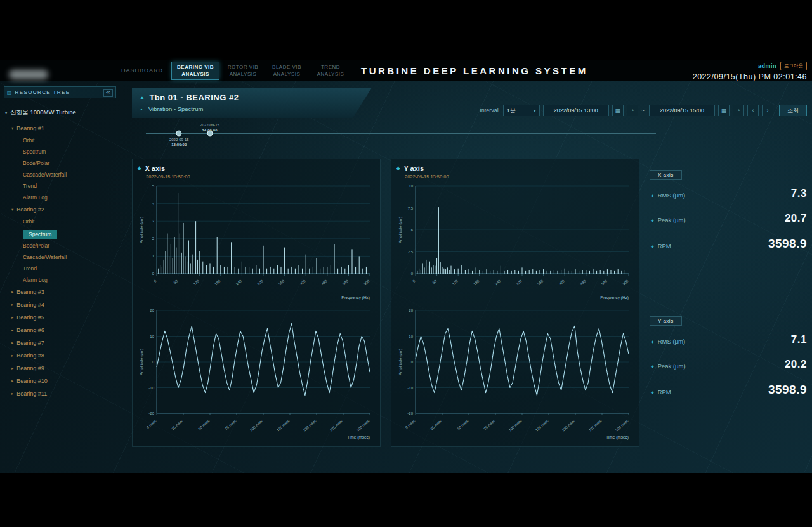 The width and height of the screenshot is (812, 527). I want to click on svg-text: 7.5, so click(411, 208).